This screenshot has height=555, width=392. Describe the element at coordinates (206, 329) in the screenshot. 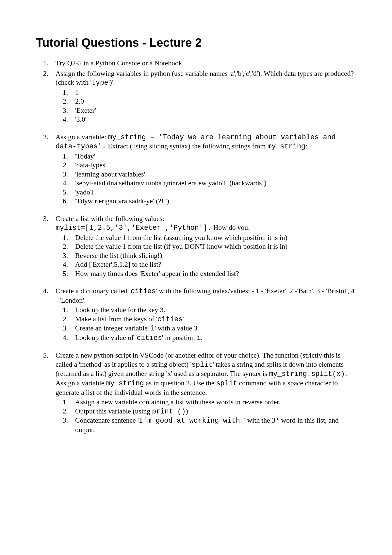

I see `list-item: 3.Create an integer variable 'i' with a …` at that location.